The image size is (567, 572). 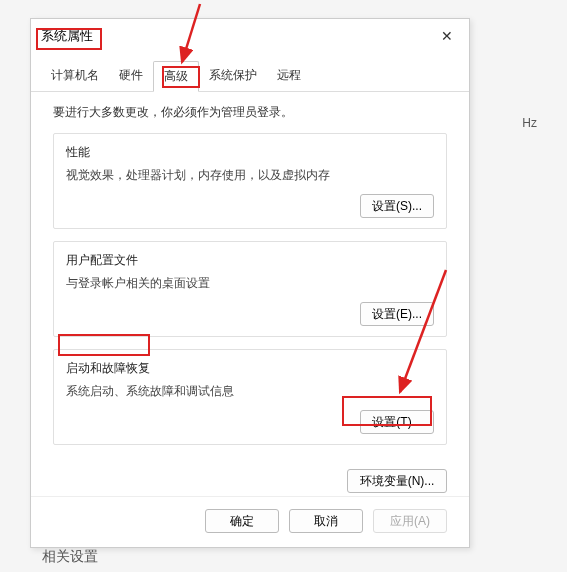 I want to click on startup-recovery-title: 启动和故障恢复, so click(x=250, y=368).